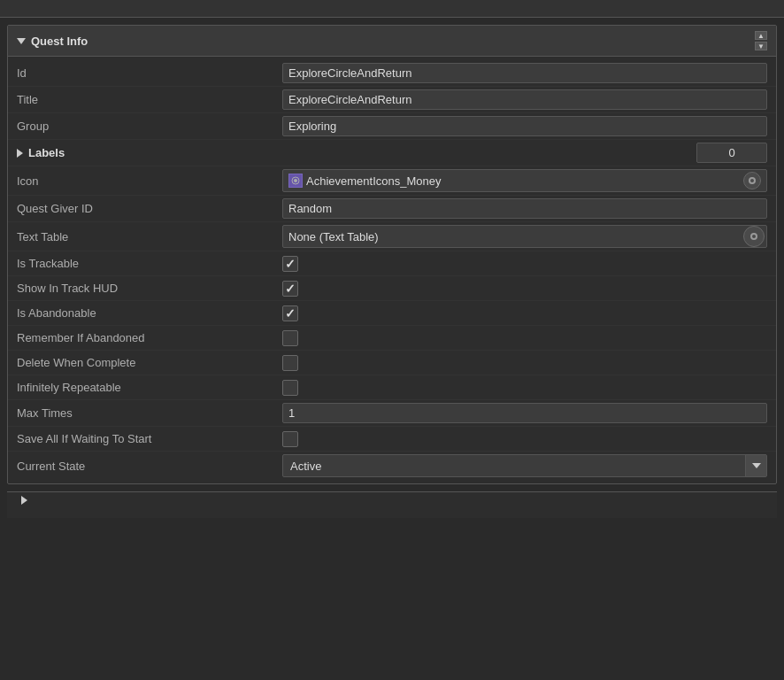  I want to click on collapse-icon, so click(21, 41).